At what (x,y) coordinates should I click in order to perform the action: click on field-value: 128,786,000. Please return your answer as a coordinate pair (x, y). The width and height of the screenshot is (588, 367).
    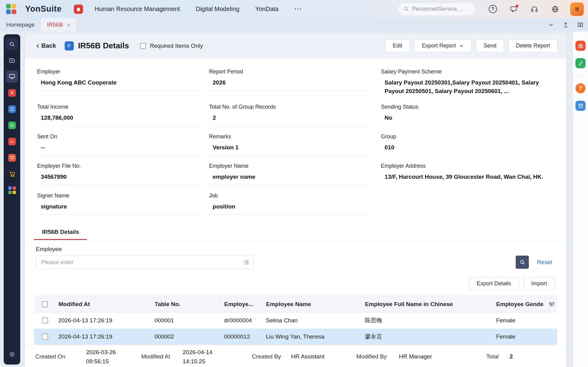
    Looking at the image, I should click on (118, 120).